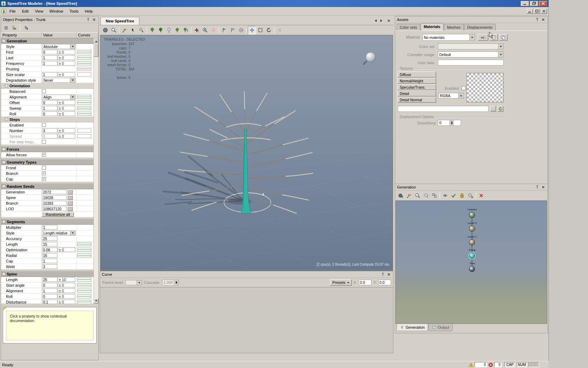 This screenshot has width=588, height=368. Describe the element at coordinates (54, 198) in the screenshot. I see `seed-field: 19028` at that location.